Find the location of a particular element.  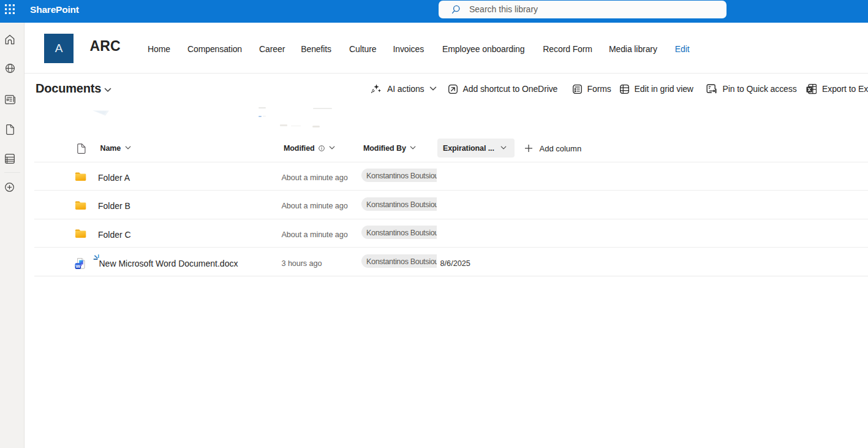

svg-text: W is located at coordinates (78, 266).